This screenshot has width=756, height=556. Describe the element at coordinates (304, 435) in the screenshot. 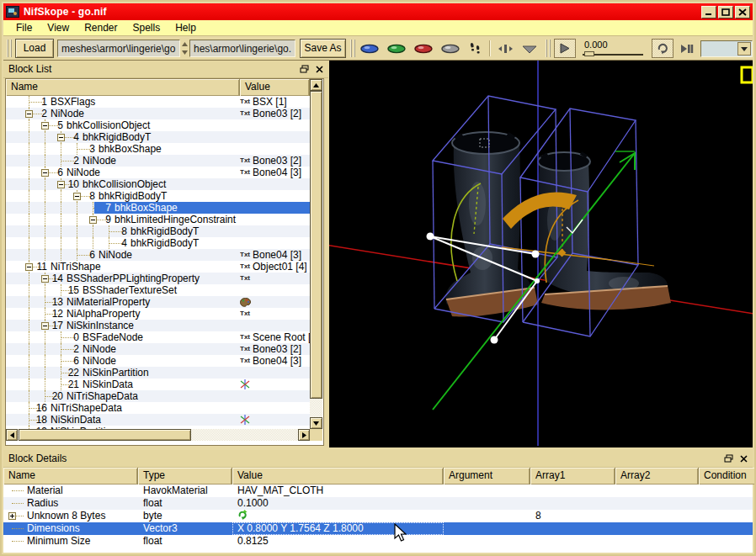

I see `tree-hscroll-right-button` at that location.